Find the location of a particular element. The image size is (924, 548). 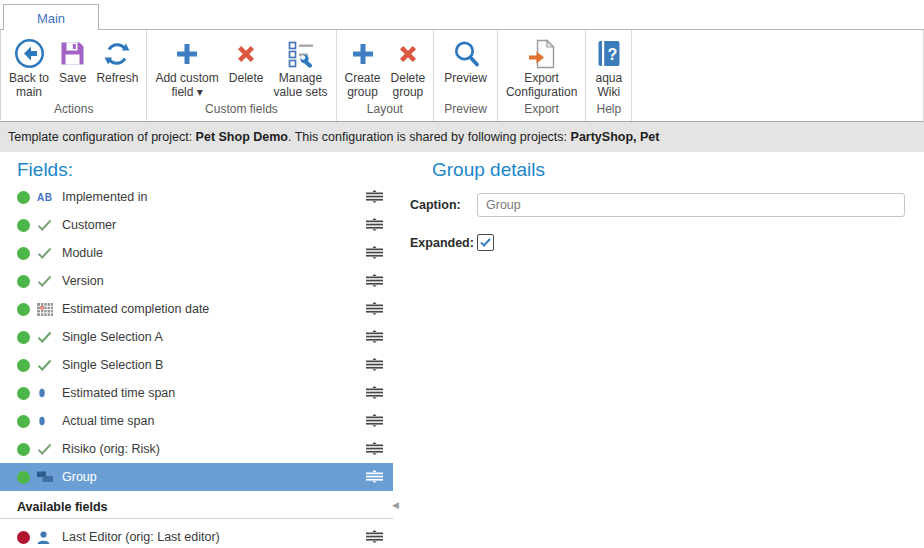

aqua-wiki-button: ? aqua Wiki is located at coordinates (608, 66).